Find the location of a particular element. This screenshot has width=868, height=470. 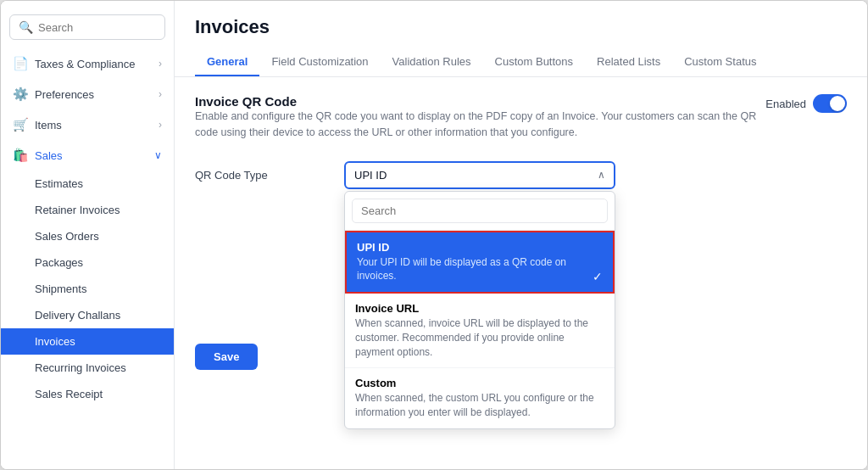

sidebar-sub-item-delivery-challans-label: Delivery Challans is located at coordinates (78, 316).